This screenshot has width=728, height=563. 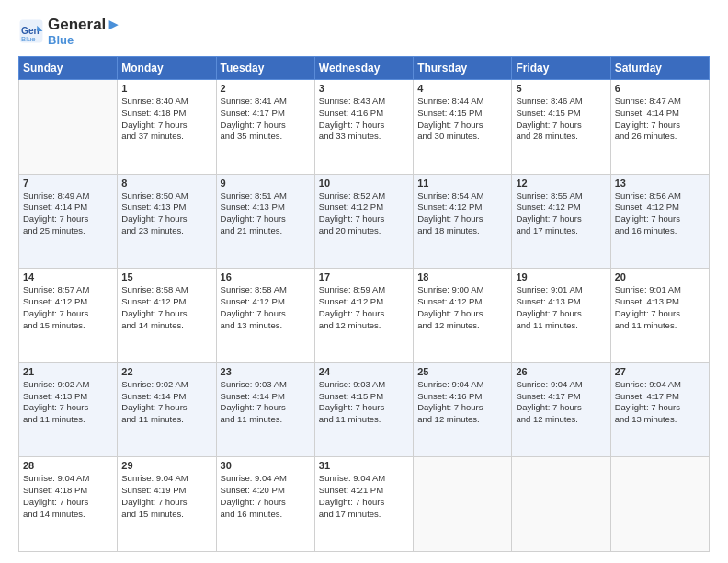 What do you see at coordinates (167, 68) in the screenshot?
I see `weekday-header-monday: Monday` at bounding box center [167, 68].